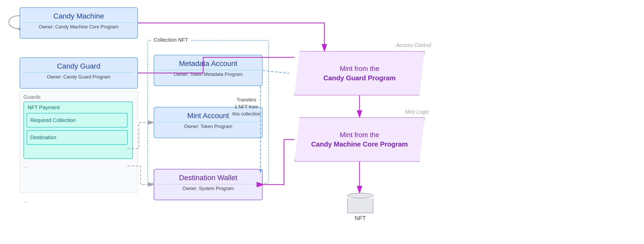 The image size is (644, 244). Describe the element at coordinates (77, 137) in the screenshot. I see `destination-box: Destination` at that location.